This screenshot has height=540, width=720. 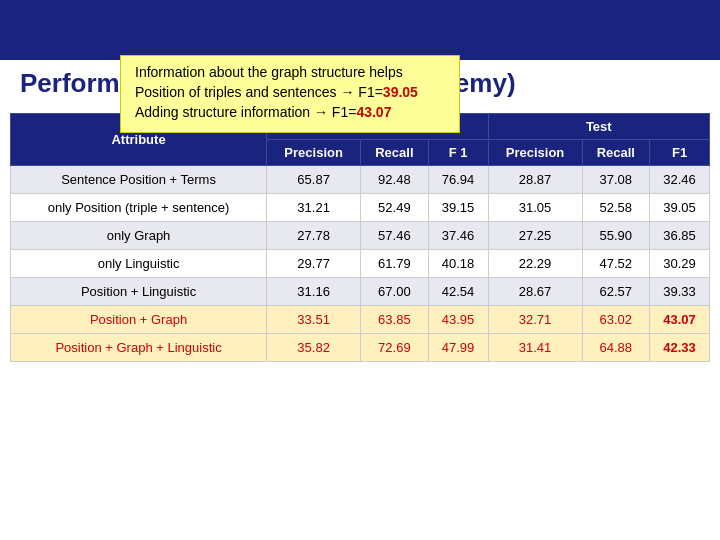 I want to click on f1-highlight: 43.07, so click(x=680, y=320).